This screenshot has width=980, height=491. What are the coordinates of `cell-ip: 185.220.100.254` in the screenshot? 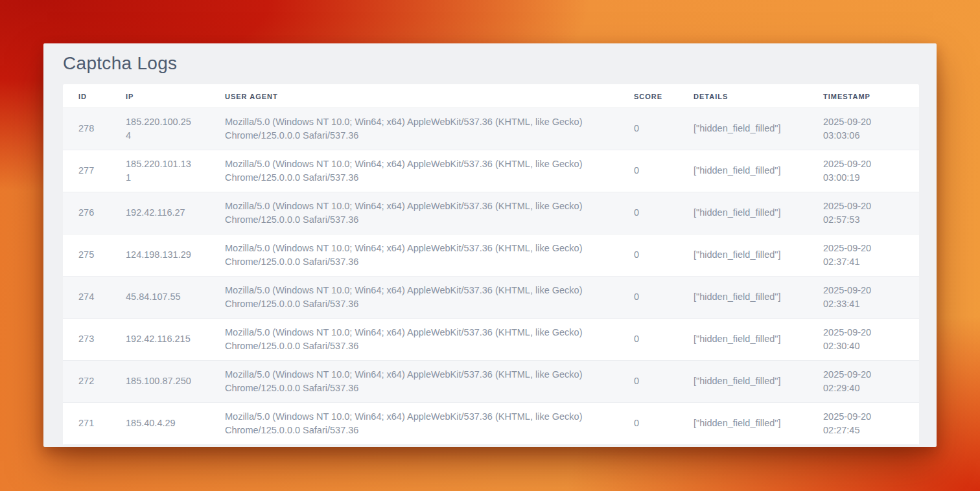 It's located at (159, 130).